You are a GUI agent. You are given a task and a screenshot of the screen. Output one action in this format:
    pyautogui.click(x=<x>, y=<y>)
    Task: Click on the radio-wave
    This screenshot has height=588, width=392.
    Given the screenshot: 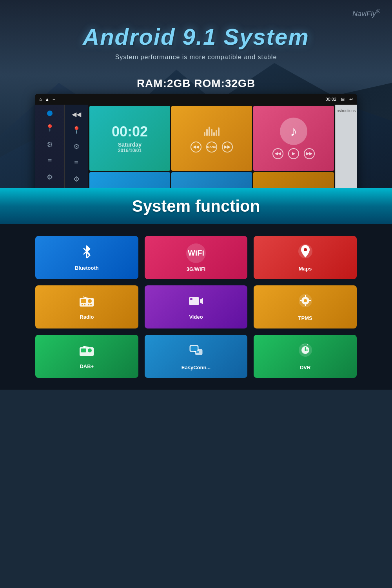 What is the action you would take?
    pyautogui.click(x=212, y=130)
    